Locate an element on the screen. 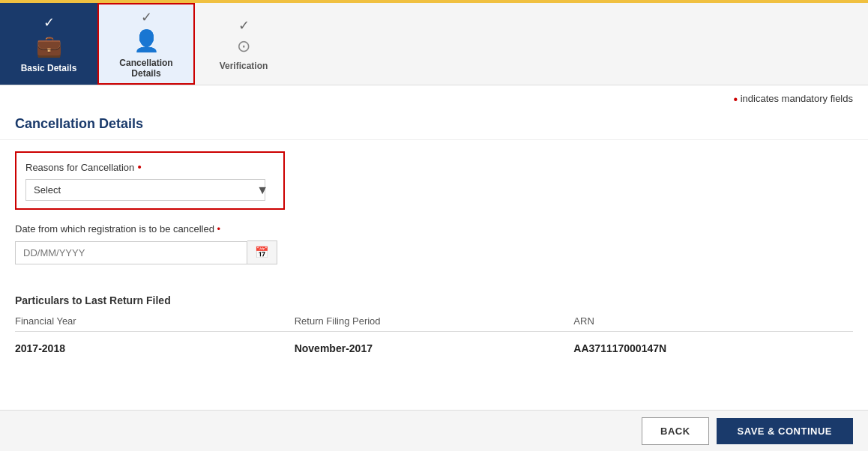  calendar-icon: 📅 is located at coordinates (262, 252).